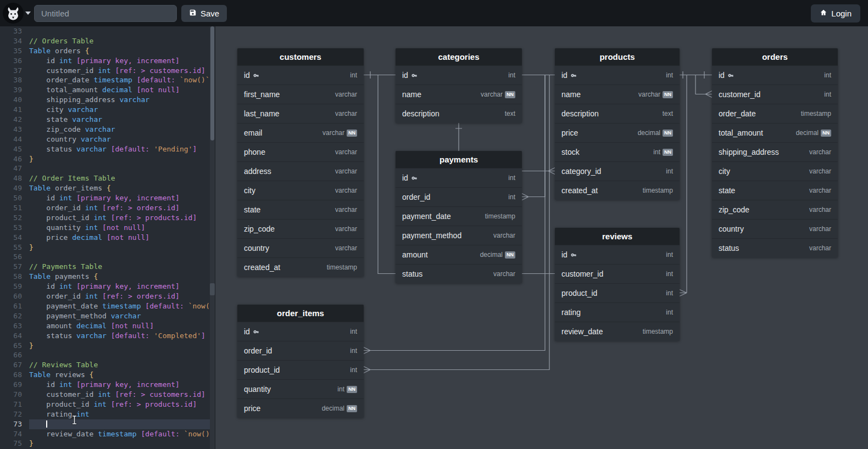 This screenshot has height=449, width=868. I want to click on code-line-70: 70 customer_id int [ref: > customers.id], so click(108, 395).